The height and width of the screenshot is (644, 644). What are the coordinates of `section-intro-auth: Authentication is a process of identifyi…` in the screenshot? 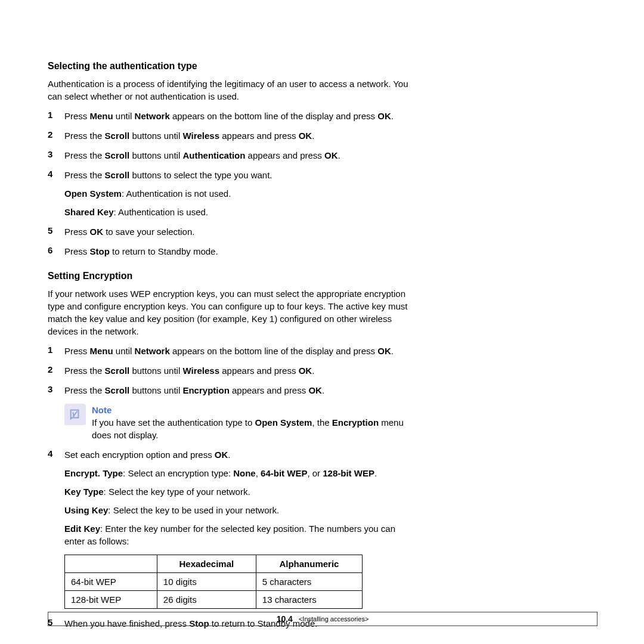 It's located at (233, 90).